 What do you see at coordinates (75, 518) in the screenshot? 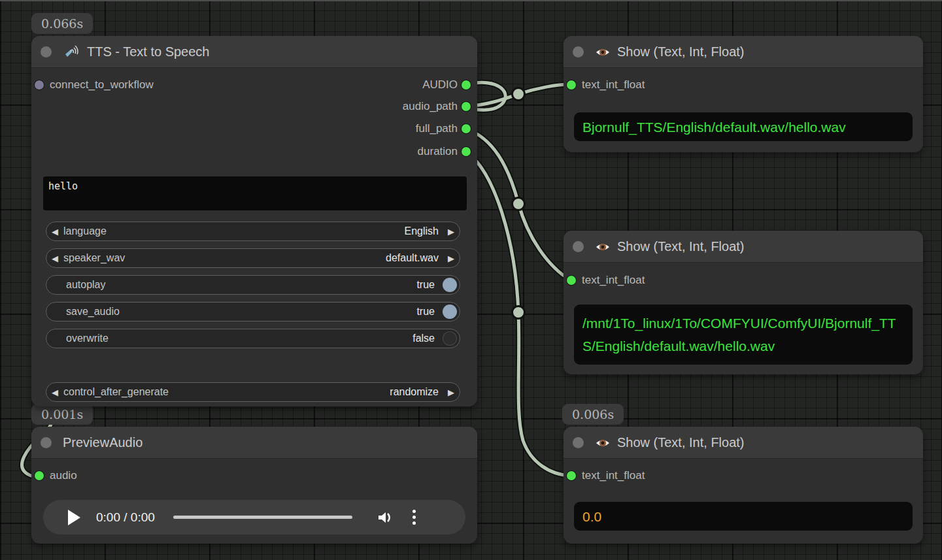
I see `play-button` at bounding box center [75, 518].